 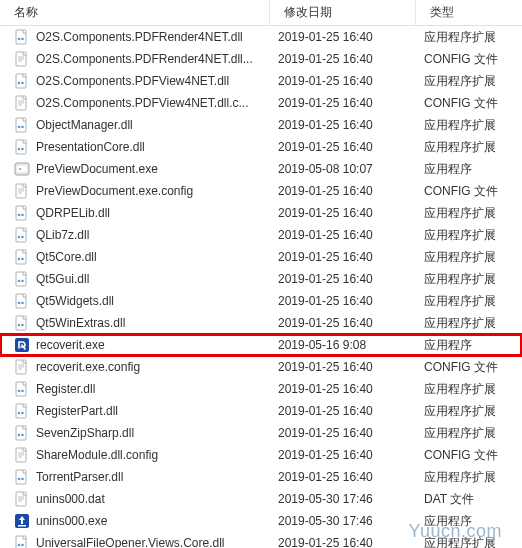 What do you see at coordinates (22, 521) in the screenshot?
I see `exe-uninstall-icon` at bounding box center [22, 521].